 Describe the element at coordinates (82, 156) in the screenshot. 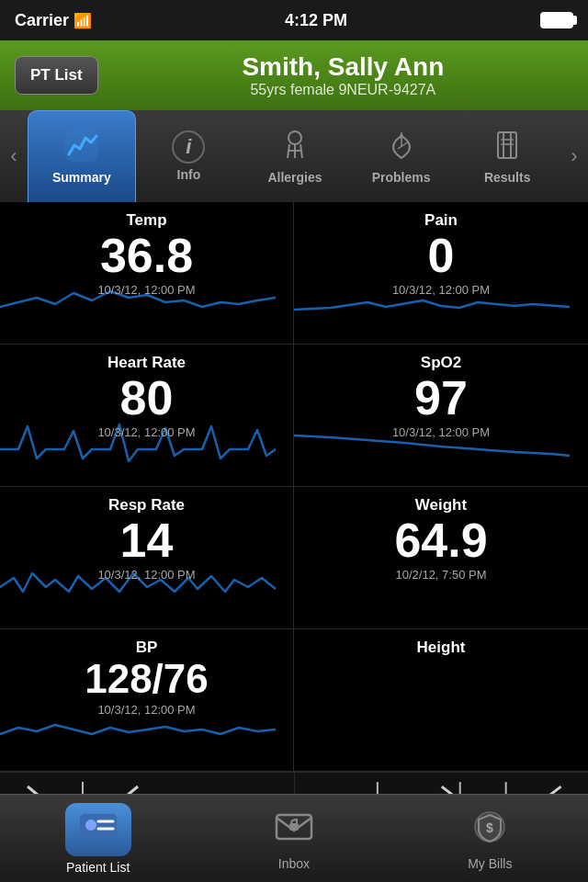

I see `tab-summary: Summary` at that location.